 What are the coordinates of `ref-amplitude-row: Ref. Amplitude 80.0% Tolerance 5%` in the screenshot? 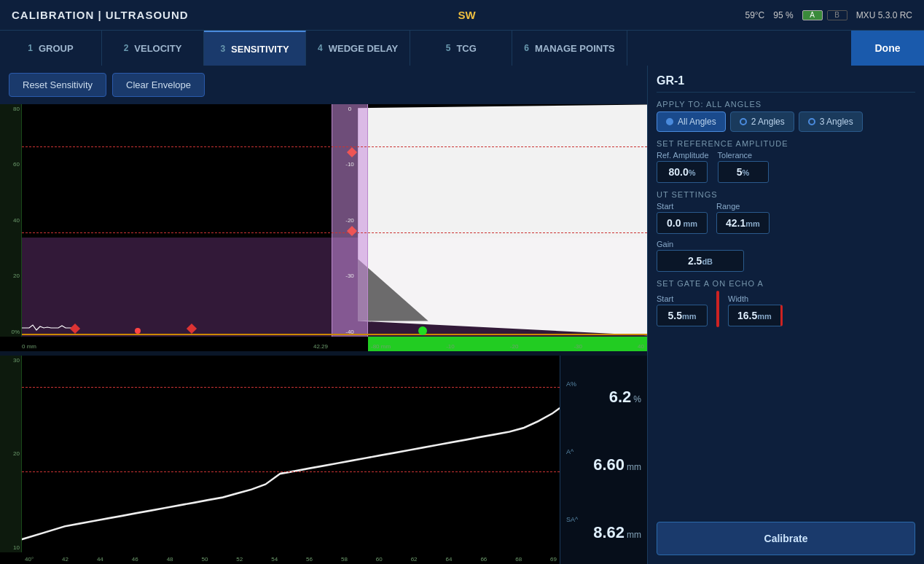 It's located at (786, 167).